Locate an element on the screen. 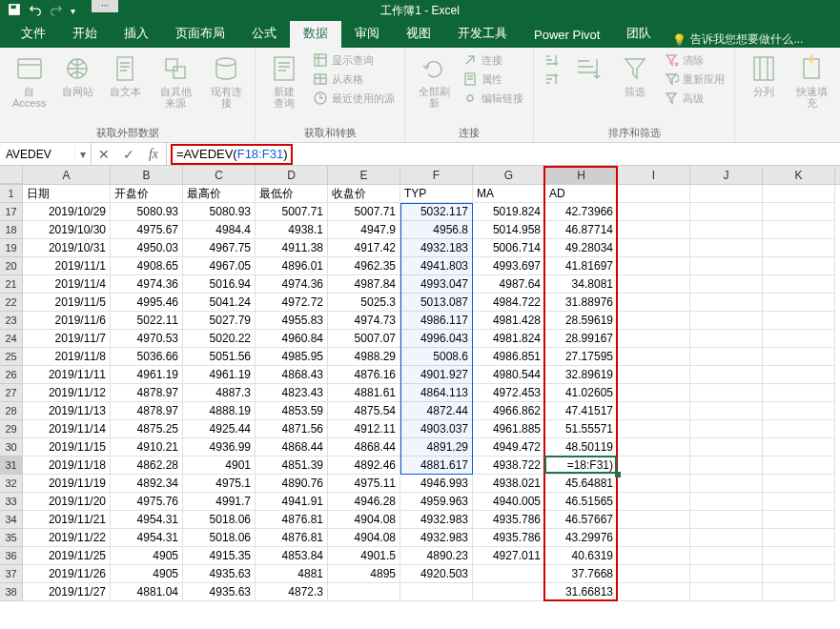  data-cell: 5036.66 is located at coordinates (147, 356).